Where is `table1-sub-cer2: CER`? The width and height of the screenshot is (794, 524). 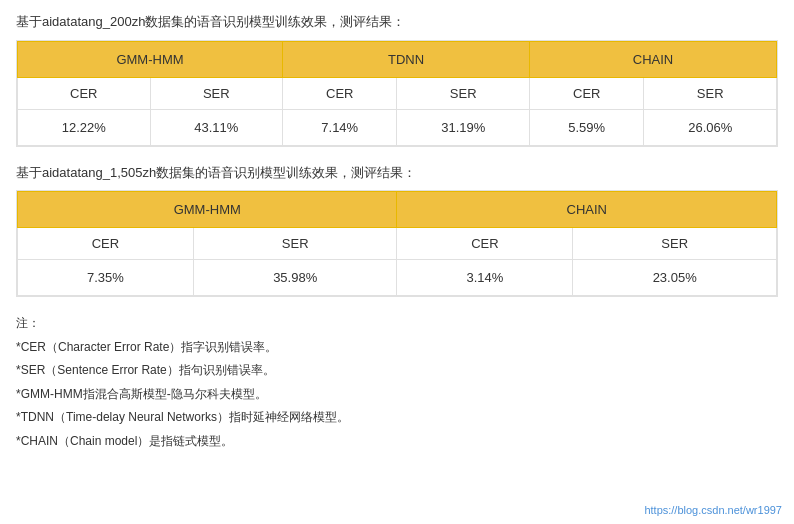 table1-sub-cer2: CER is located at coordinates (340, 93).